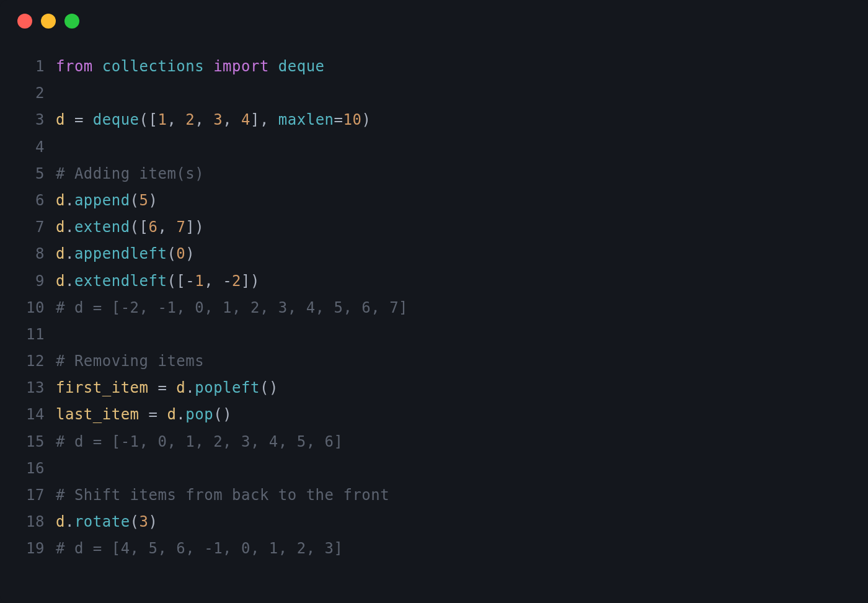 The height and width of the screenshot is (603, 868). Describe the element at coordinates (434, 67) in the screenshot. I see `code-line: 1from collections import deque` at that location.